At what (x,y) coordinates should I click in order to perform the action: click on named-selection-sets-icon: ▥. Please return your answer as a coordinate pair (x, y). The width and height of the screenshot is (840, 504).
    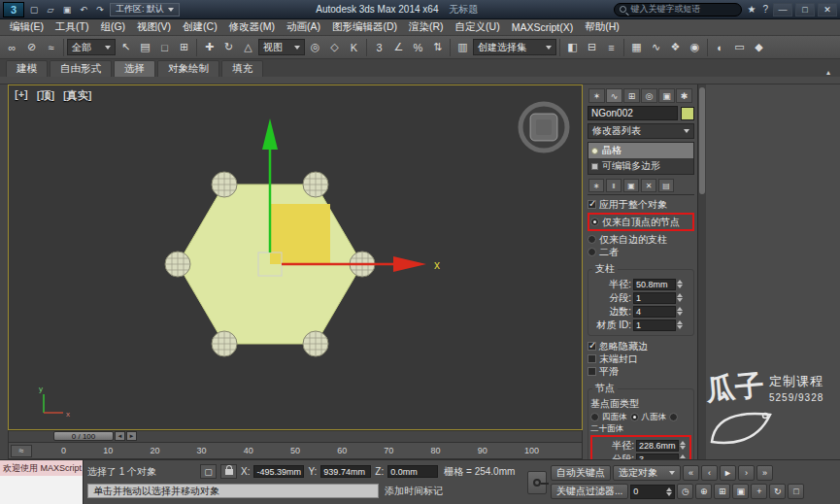
    Looking at the image, I should click on (462, 47).